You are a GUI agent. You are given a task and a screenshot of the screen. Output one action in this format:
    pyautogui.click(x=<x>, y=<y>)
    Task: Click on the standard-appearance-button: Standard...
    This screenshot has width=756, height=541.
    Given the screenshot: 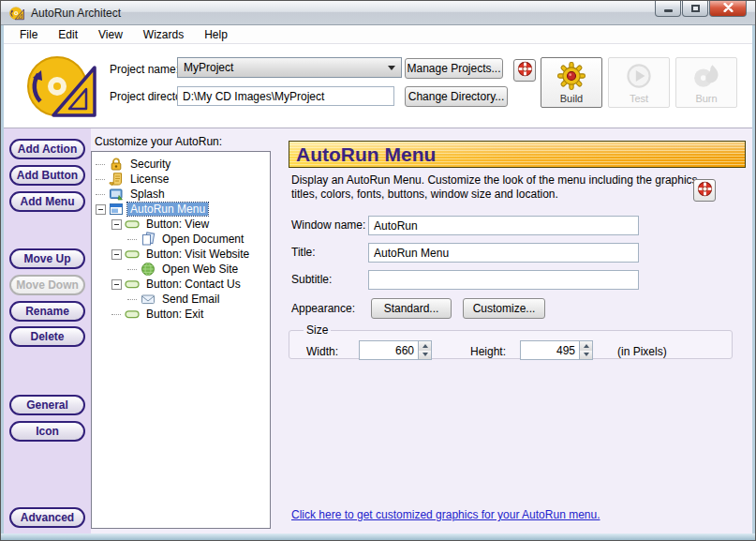 What is the action you would take?
    pyautogui.click(x=411, y=308)
    